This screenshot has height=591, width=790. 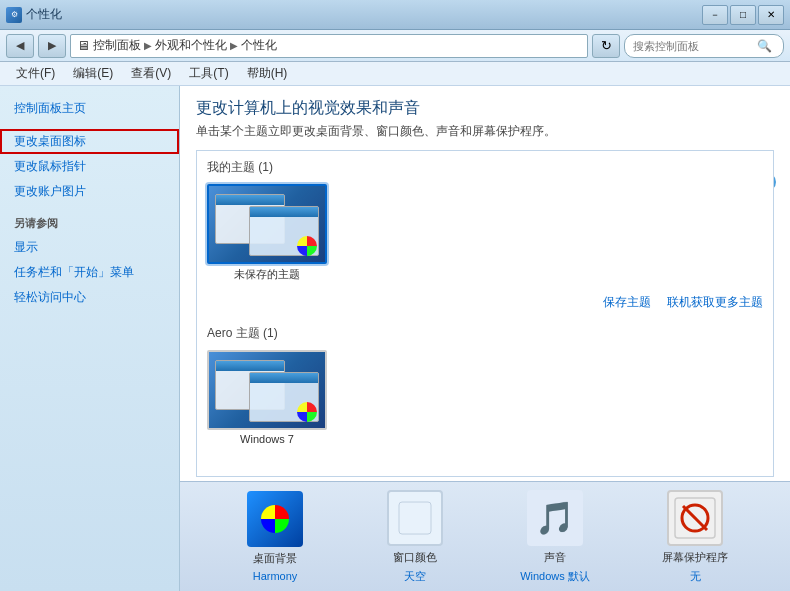 What do you see at coordinates (415, 558) in the screenshot?
I see `color-label: 窗口颜色` at bounding box center [415, 558].